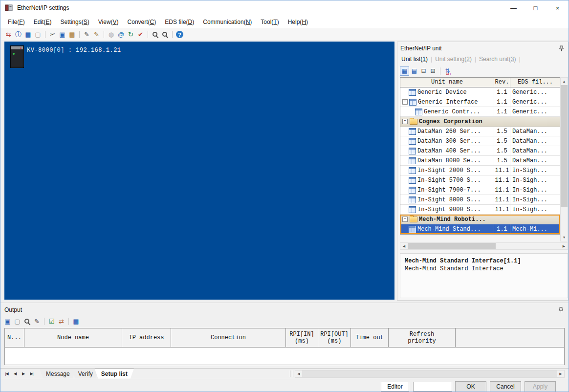 The height and width of the screenshot is (392, 569). What do you see at coordinates (179, 22) in the screenshot?
I see `menu-eds-file: EDS file(D)` at bounding box center [179, 22].